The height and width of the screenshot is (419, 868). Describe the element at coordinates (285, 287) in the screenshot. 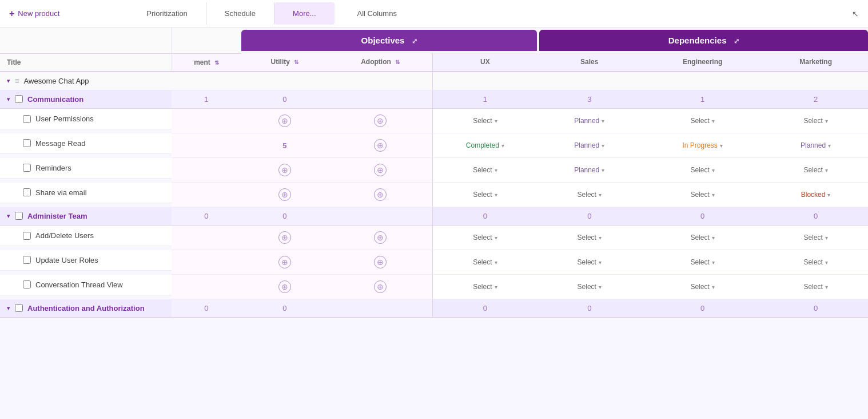

I see `item-ctv-add-utility: ⊕` at that location.